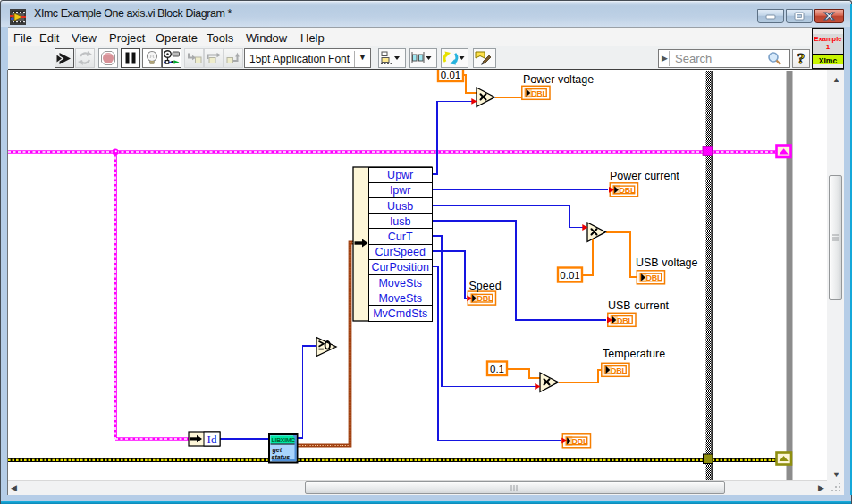  What do you see at coordinates (284, 440) in the screenshot?
I see `svg-text: LIBXIMC` at bounding box center [284, 440].